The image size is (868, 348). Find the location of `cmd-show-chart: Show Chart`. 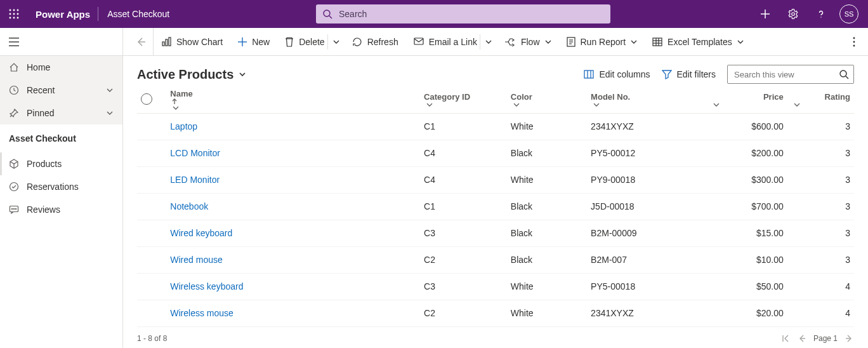

cmd-show-chart: Show Chart is located at coordinates (192, 42).